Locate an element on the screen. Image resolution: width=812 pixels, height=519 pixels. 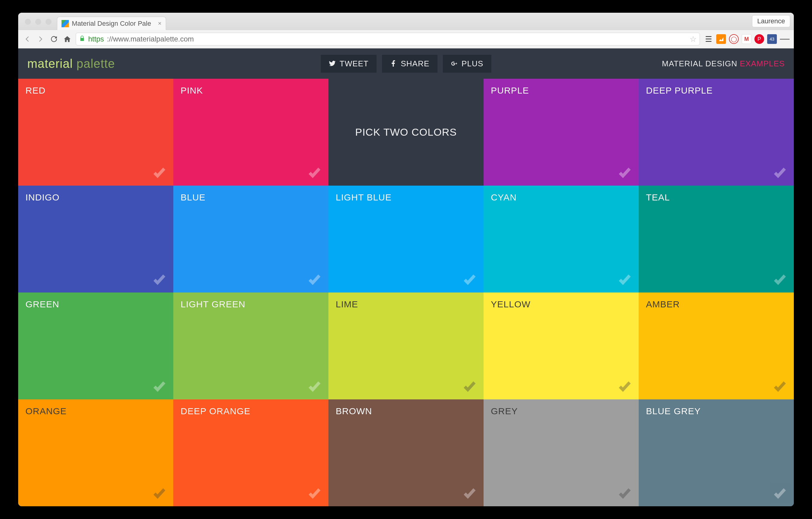
swatch-label: BLUE GREY is located at coordinates (716, 411).